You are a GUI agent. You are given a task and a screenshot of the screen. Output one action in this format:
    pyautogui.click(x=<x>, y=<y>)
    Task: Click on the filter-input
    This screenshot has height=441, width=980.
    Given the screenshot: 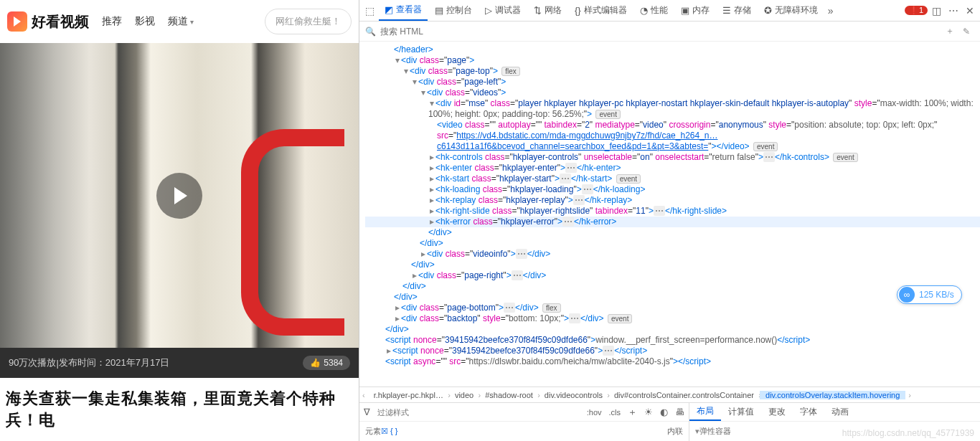 What is the action you would take?
    pyautogui.click(x=479, y=412)
    